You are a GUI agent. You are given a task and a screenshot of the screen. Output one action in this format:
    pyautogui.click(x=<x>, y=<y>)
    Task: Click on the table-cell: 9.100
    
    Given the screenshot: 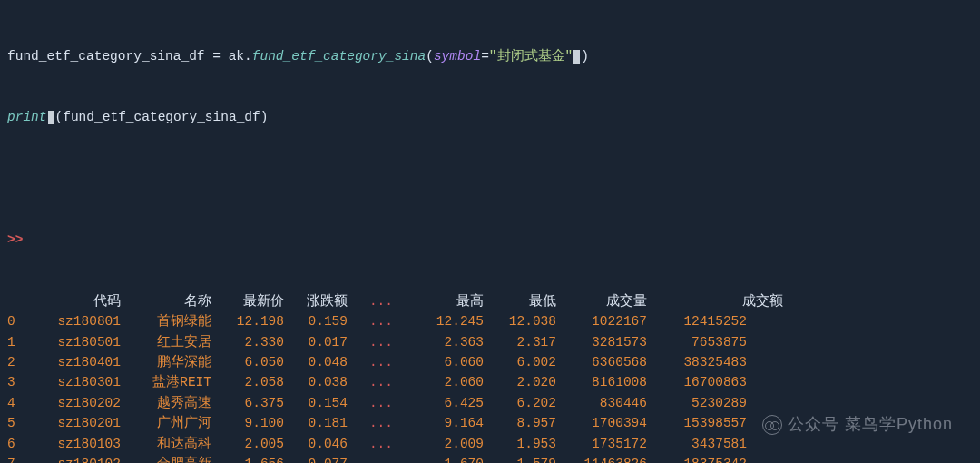 What is the action you would take?
    pyautogui.click(x=248, y=423)
    